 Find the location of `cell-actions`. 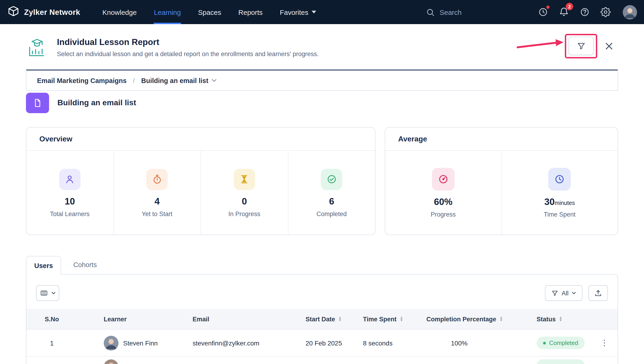

cell-actions is located at coordinates (609, 358).